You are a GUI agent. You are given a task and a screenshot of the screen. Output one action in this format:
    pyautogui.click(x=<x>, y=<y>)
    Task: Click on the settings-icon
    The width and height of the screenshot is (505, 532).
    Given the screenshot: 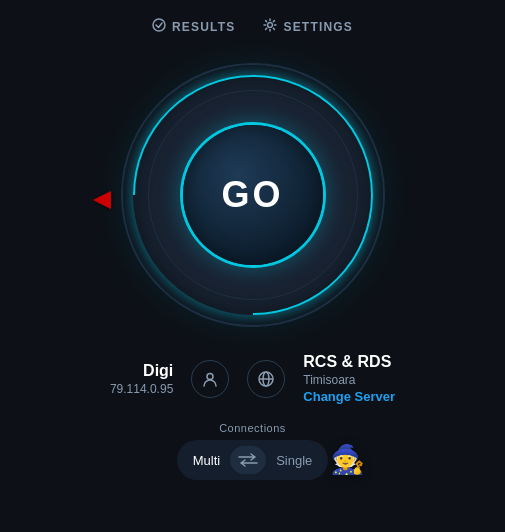 What is the action you would take?
    pyautogui.click(x=270, y=26)
    